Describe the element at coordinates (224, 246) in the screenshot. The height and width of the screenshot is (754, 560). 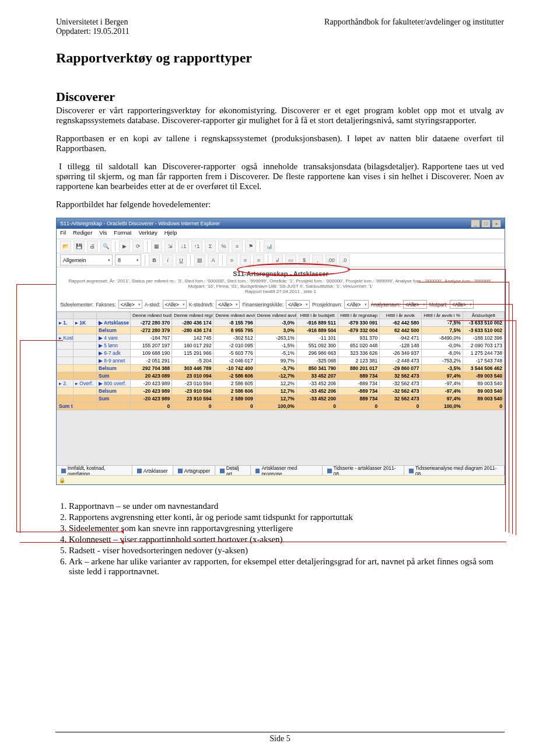
I see `percent-icon: %` at that location.